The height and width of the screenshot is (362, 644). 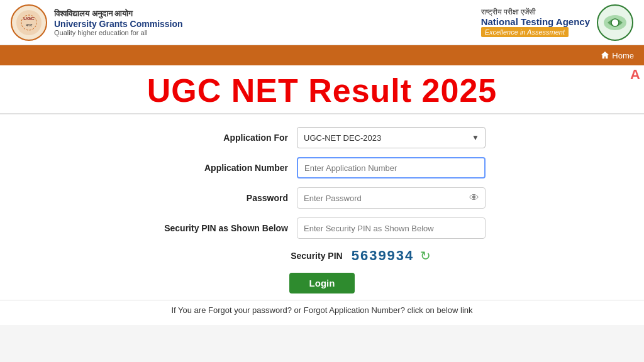 What do you see at coordinates (391, 138) in the screenshot?
I see `application-for-select-wrapper: UGC-NET DEC-2023 ▼` at bounding box center [391, 138].